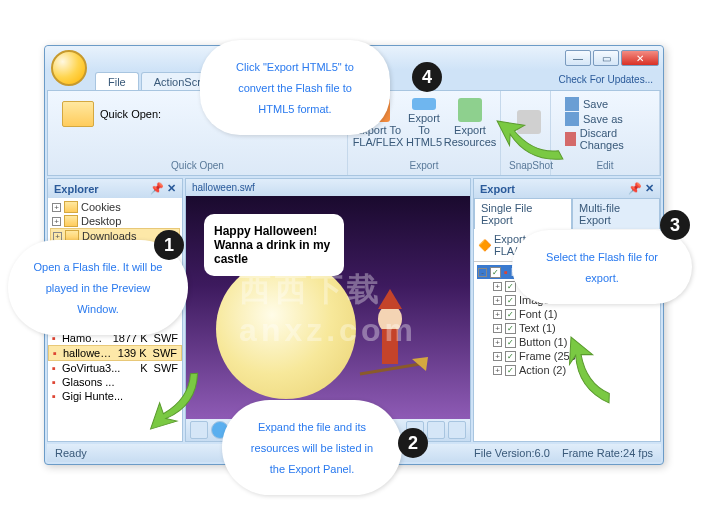 The width and height of the screenshot is (704, 519). Describe the element at coordinates (436, 430) in the screenshot. I see `zoom-in-button` at that location.